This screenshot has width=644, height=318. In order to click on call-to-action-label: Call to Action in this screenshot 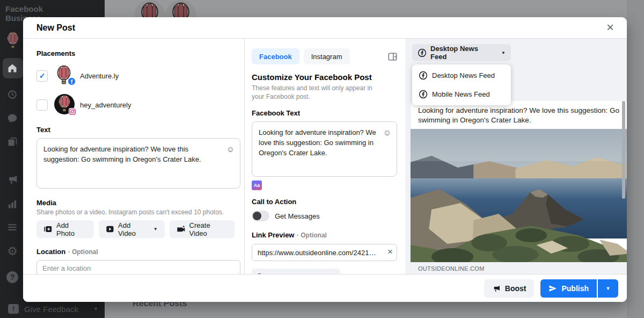, I will do `click(324, 202)`.